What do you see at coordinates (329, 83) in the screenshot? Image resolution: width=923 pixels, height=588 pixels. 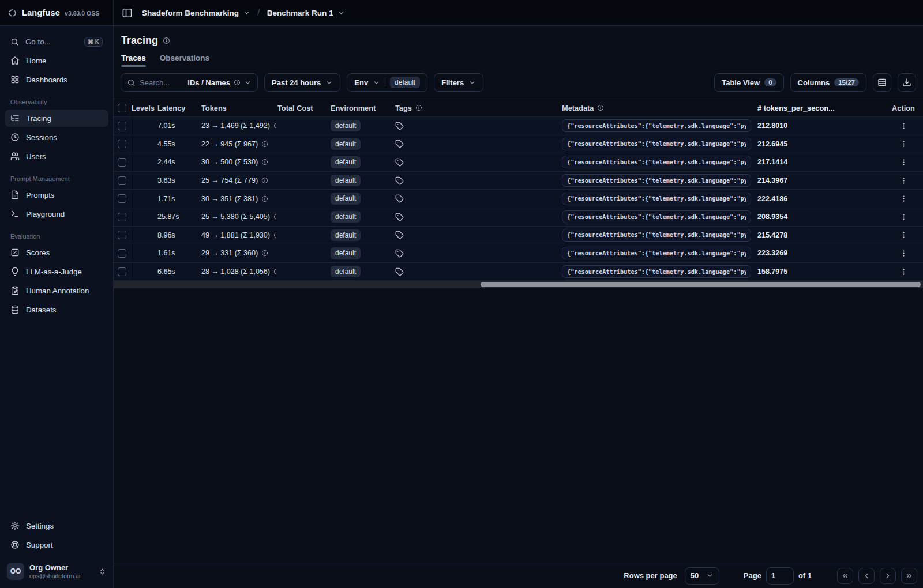 I see `chevron-down-icon` at bounding box center [329, 83].